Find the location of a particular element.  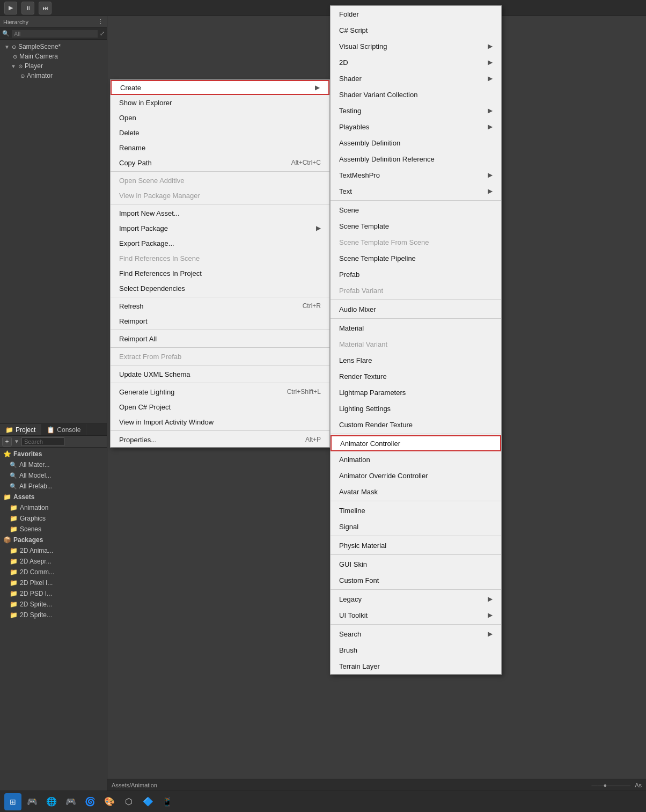

favorites-all-materials: 🔍 All Mater... is located at coordinates (54, 465).